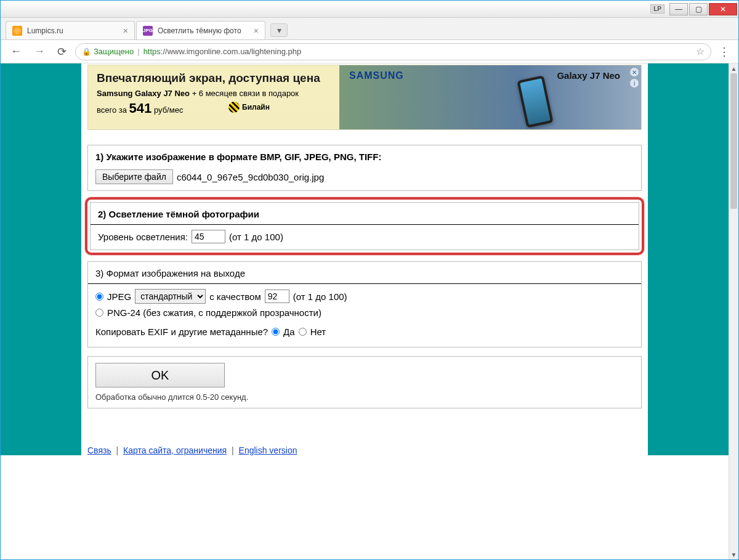 This screenshot has width=739, height=560. Describe the element at coordinates (365, 450) in the screenshot. I see `footer-links: Связь | Карта сайта, ограничения | Engli…` at that location.